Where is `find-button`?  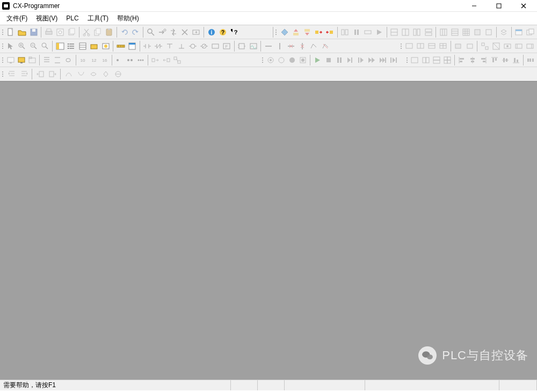
find-button is located at coordinates (151, 32).